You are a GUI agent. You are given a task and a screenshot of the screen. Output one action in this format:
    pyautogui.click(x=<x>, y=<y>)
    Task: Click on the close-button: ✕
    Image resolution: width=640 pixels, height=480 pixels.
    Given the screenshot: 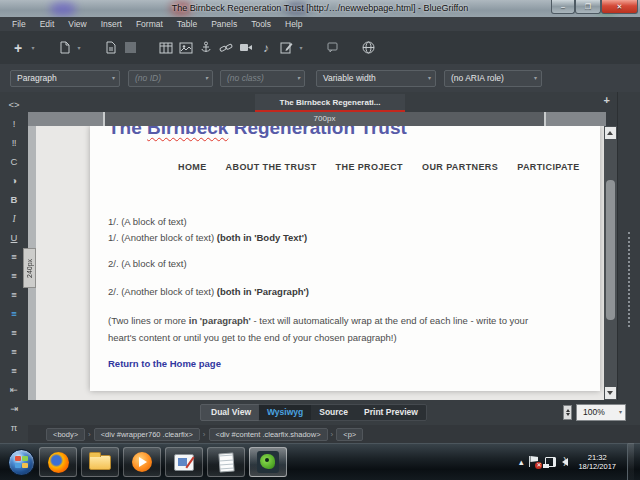 What is the action you would take?
    pyautogui.click(x=620, y=7)
    